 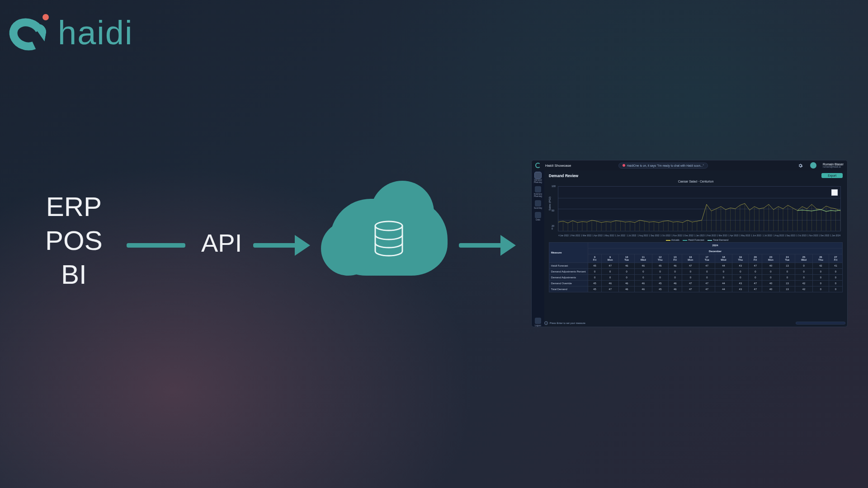 What do you see at coordinates (538, 192) in the screenshot?
I see `sidebar-item-inventory-planning: Inventory Planning` at bounding box center [538, 192].